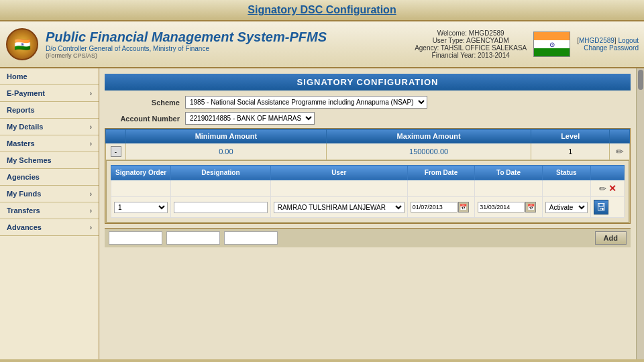  I want to click on scheme-select: 1985 - National Social Assistance Progra…, so click(306, 102).